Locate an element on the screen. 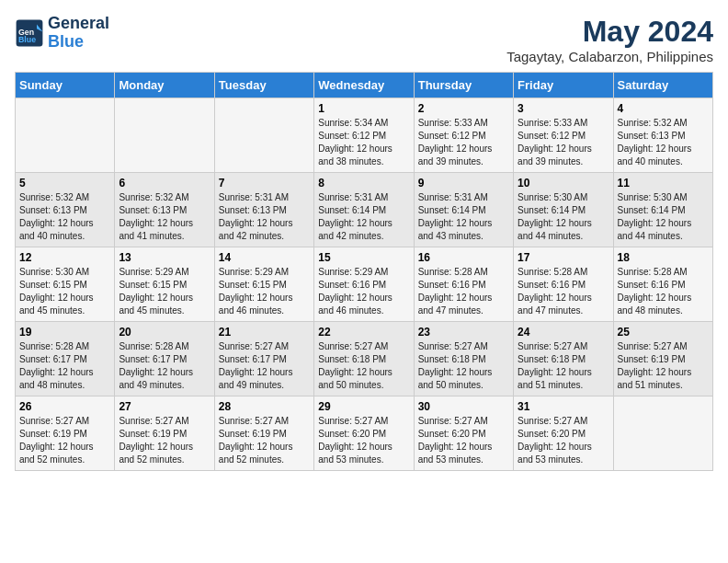  calendar-cell: 7Sunrise: 5:31 AM Sunset: 6:13 PM Daylig… is located at coordinates (264, 210).